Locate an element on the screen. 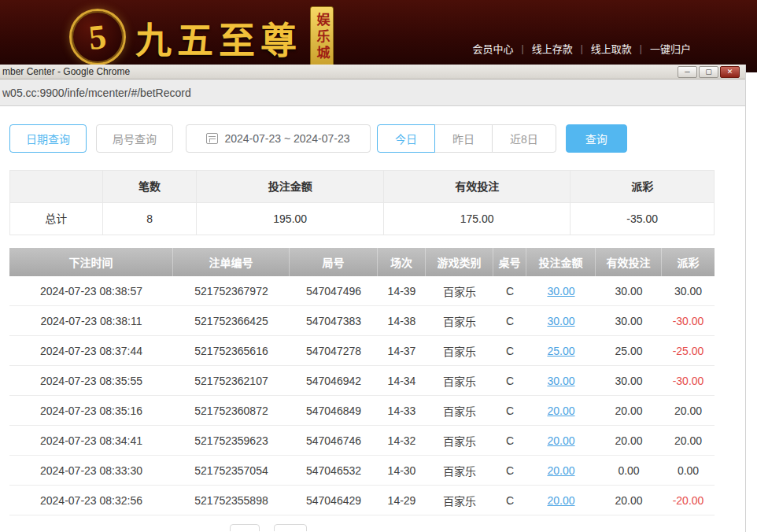 Image resolution: width=757 pixels, height=532 pixels. search-button: 查询 is located at coordinates (596, 139).